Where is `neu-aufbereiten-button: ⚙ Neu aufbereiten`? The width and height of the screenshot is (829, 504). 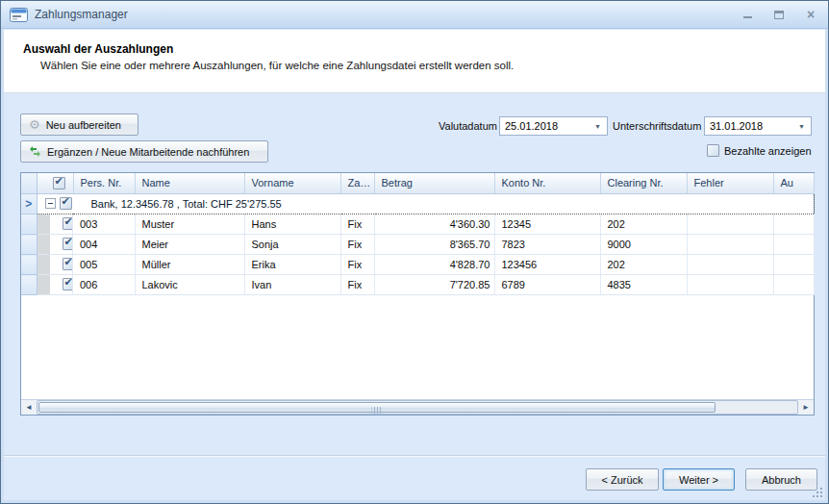
neu-aufbereiten-button: ⚙ Neu aufbereiten is located at coordinates (79, 125).